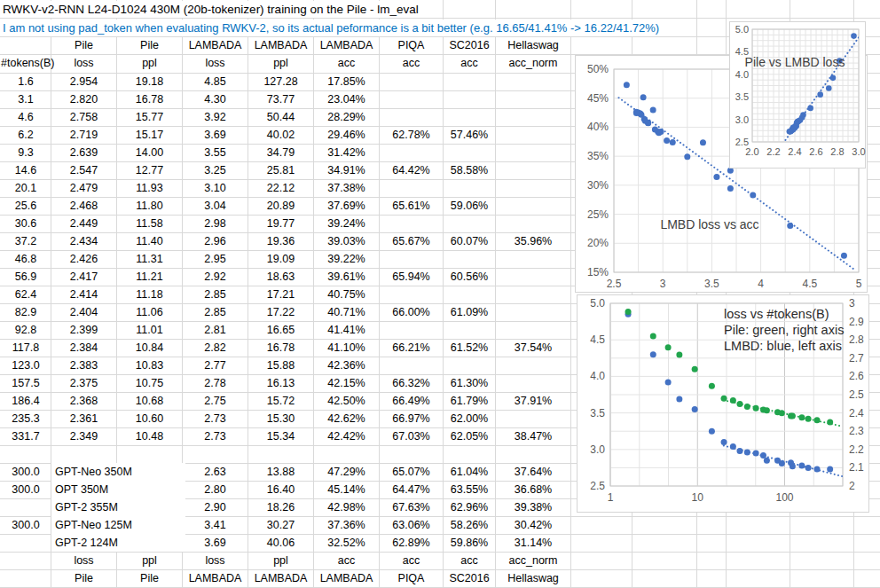  I want to click on cell: 6.2, so click(26, 135).